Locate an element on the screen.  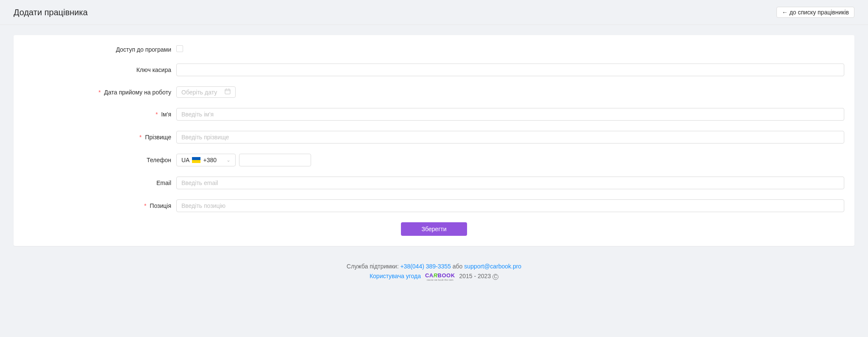
hire-date-control: Оберіть дату is located at coordinates (510, 92).